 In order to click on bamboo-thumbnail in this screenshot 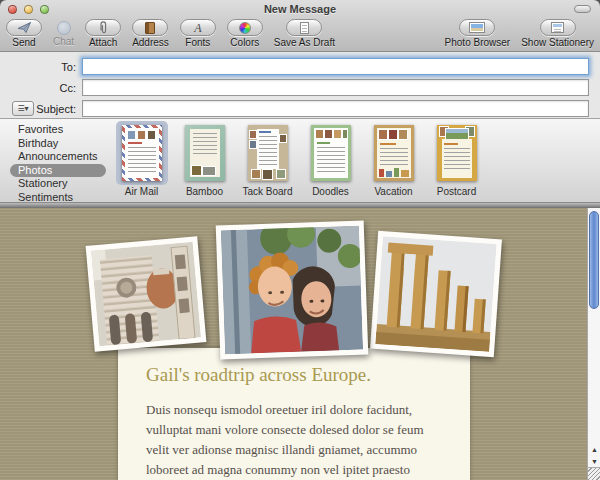, I will do `click(205, 153)`.